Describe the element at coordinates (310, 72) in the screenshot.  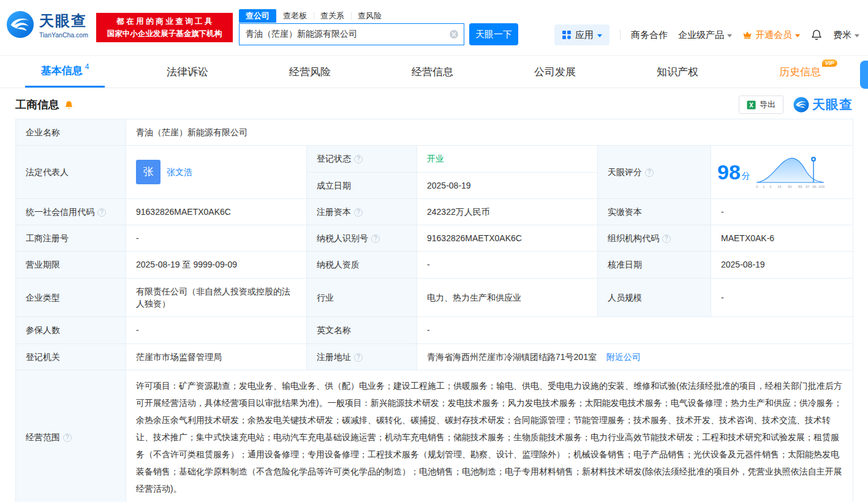
I see `tab-operating-risk: 经营风险` at that location.